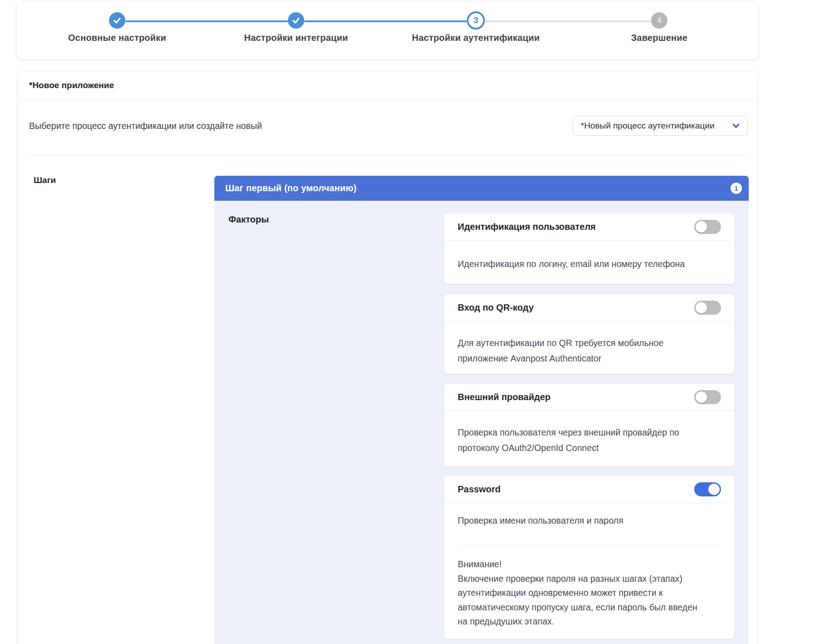 The width and height of the screenshot is (820, 644). Describe the element at coordinates (117, 38) in the screenshot. I see `step-1-label: Основные настройки` at that location.